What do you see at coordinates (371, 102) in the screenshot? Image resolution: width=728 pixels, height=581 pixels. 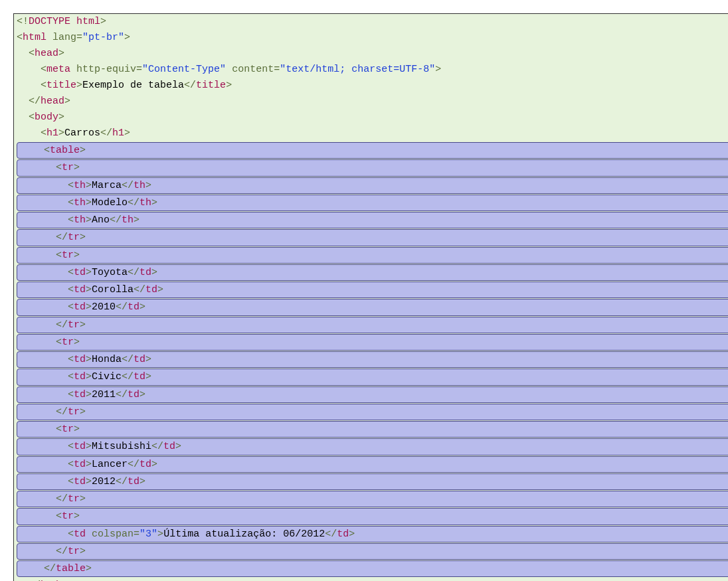 I see `line-head-close: </head>` at bounding box center [371, 102].